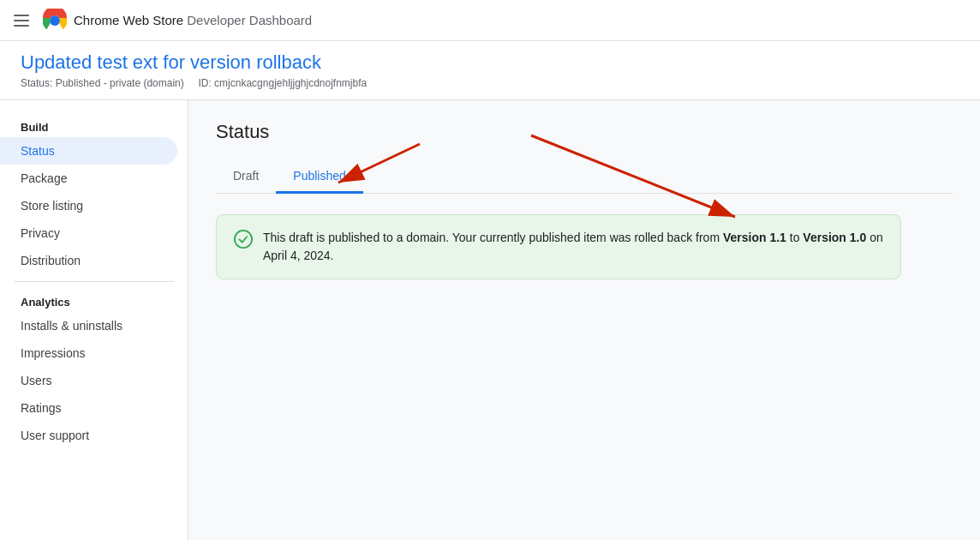 This screenshot has width=980, height=540. Describe the element at coordinates (193, 21) in the screenshot. I see `app-title: Chrome Web Store Developer Dashboard` at that location.